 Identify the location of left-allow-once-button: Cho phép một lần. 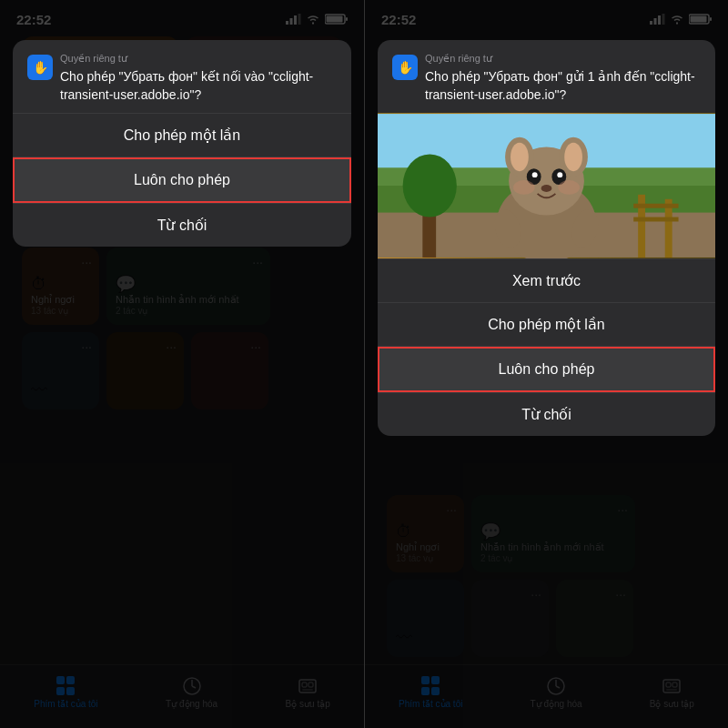
(182, 135).